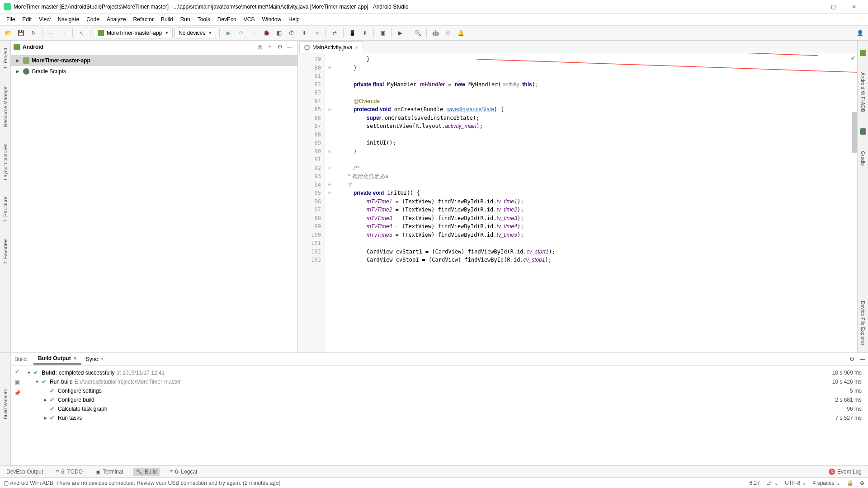  Describe the element at coordinates (446, 400) in the screenshot. I see `build-row: ▶✔Configure build 2 s 681 ms` at that location.